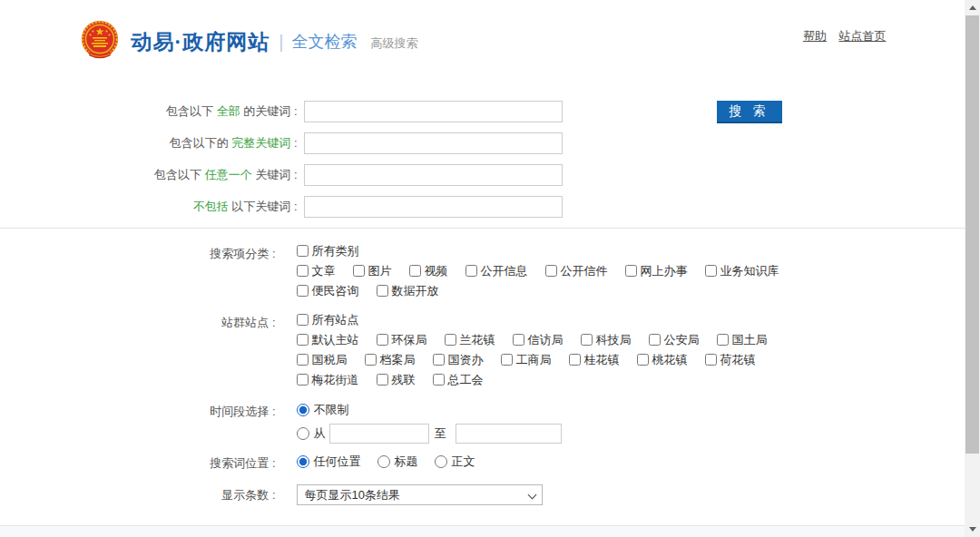 The image size is (980, 537). Describe the element at coordinates (229, 111) in the screenshot. I see `highlight-all: 全部` at that location.